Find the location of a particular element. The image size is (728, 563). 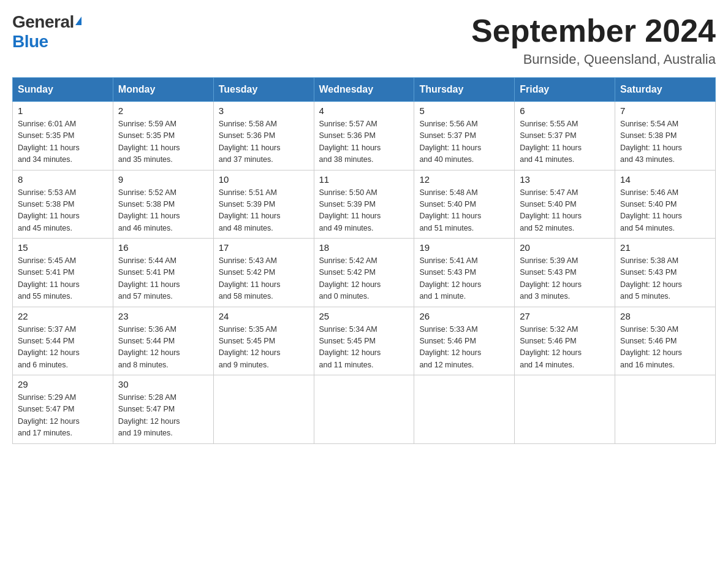

calendar-cell: 11 Sunrise: 5:50 AMSunset: 5:39 PMDaylig… is located at coordinates (364, 204).